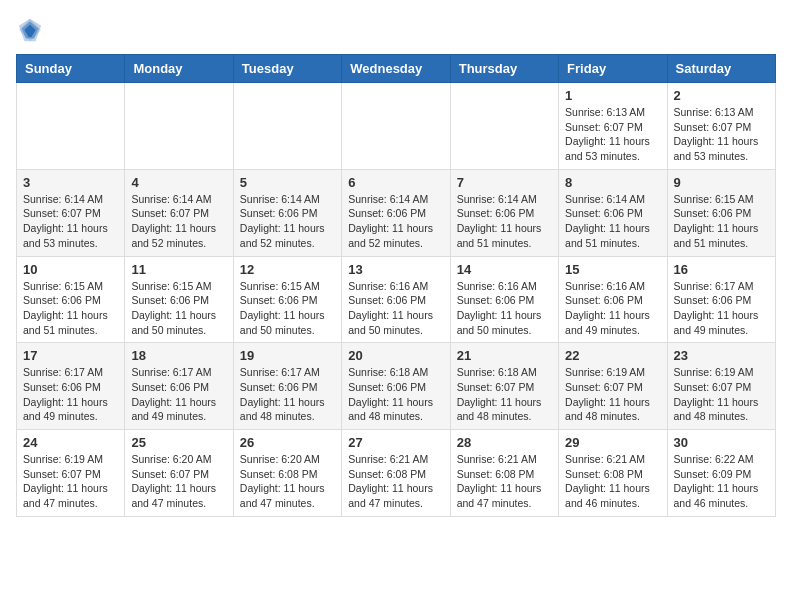  Describe the element at coordinates (287, 386) in the screenshot. I see `calendar-cell: 19Sunrise: 6:17 AM Sunset: 6:06 PM Dayli…` at that location.